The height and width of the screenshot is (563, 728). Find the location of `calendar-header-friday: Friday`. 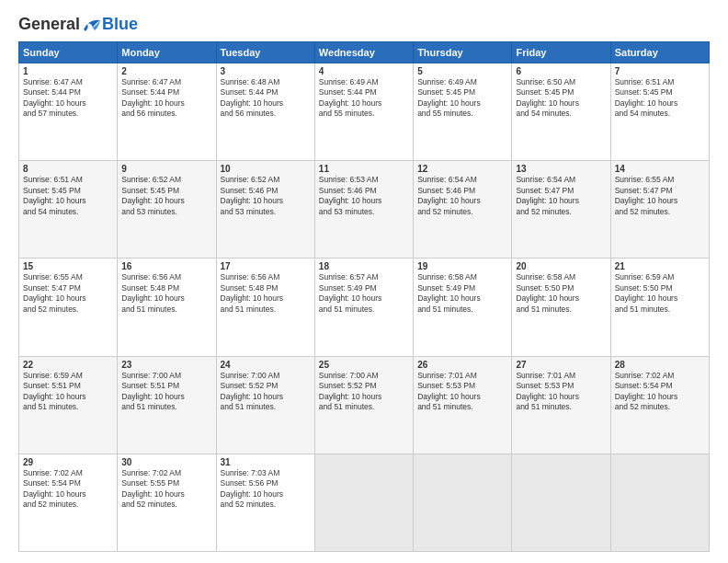

calendar-header-friday: Friday is located at coordinates (561, 53).